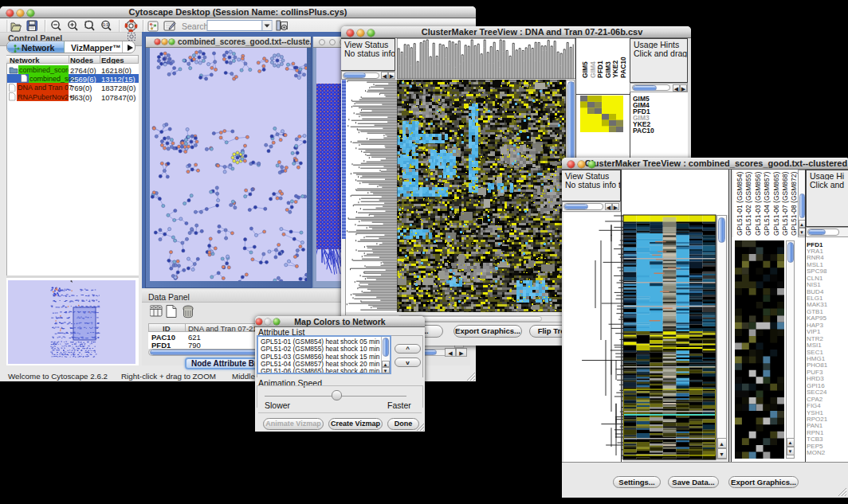 This screenshot has height=504, width=848. I want to click on svg-text: 1:1, so click(105, 25).